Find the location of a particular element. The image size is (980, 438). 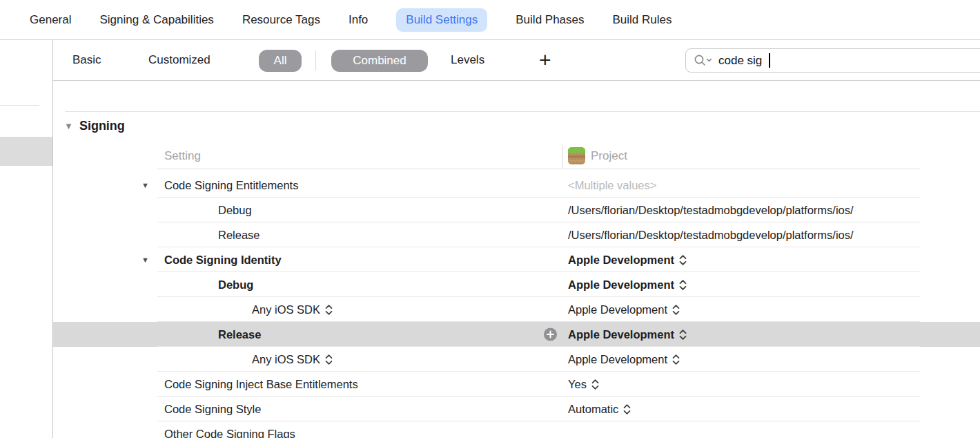

view-levels-button: Levels is located at coordinates (468, 60).